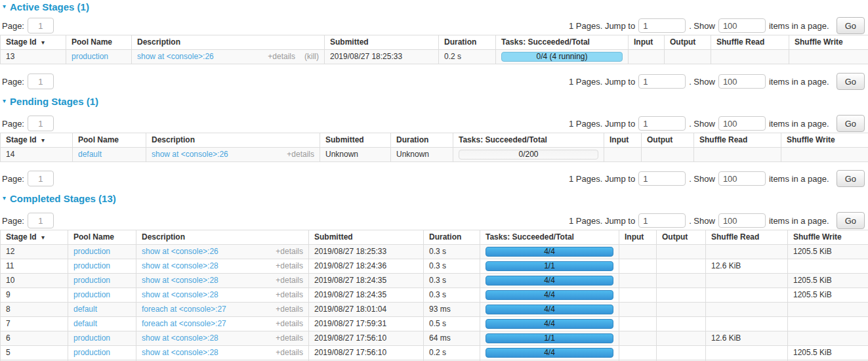  Describe the element at coordinates (312, 56) in the screenshot. I see `kill-link: (kill)` at that location.